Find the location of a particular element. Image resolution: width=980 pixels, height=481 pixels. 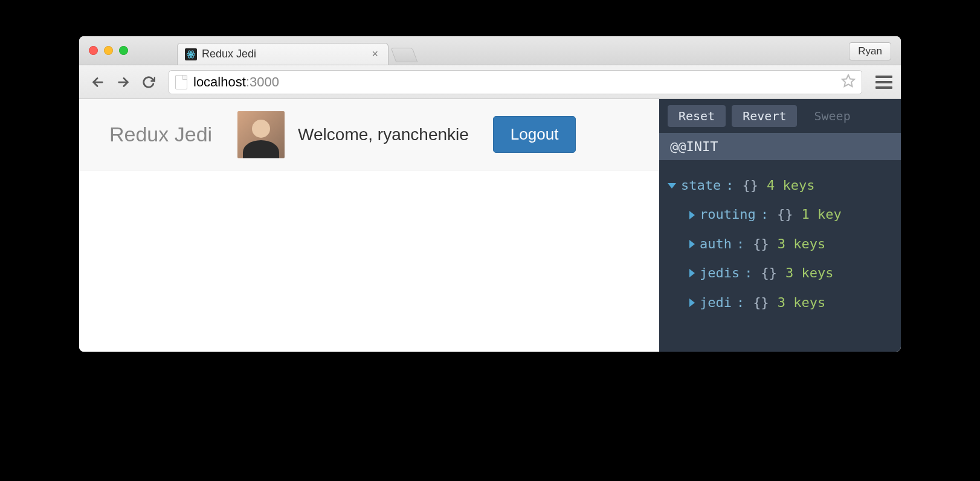

tree-summary: 1 key is located at coordinates (821, 215).